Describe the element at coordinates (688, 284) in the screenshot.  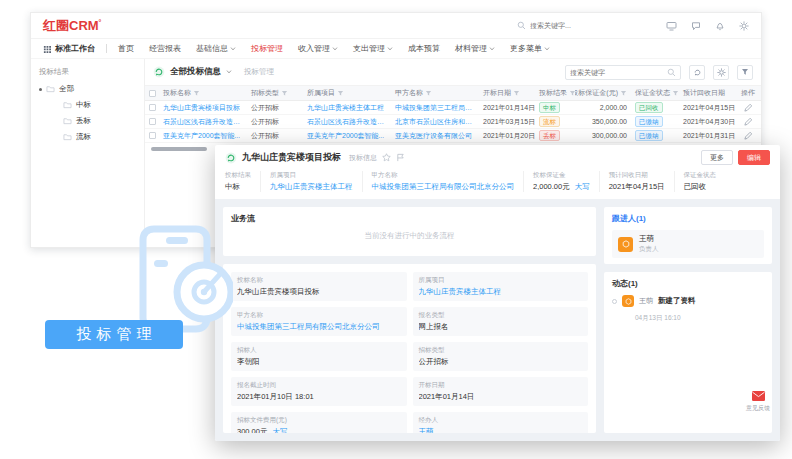
I see `activity-title: 动态(1)` at that location.